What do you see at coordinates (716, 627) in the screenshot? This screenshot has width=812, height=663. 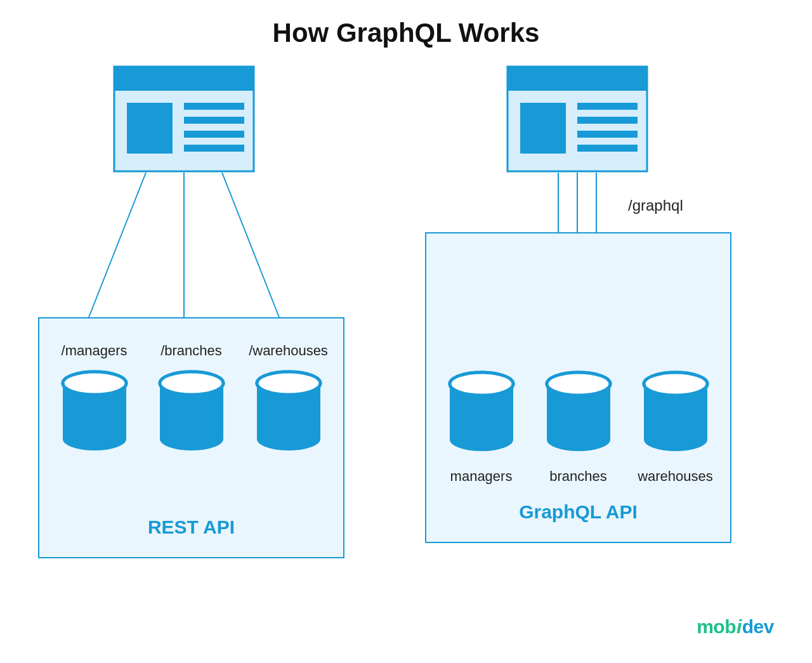 I see `brand-part1: mob` at bounding box center [716, 627].